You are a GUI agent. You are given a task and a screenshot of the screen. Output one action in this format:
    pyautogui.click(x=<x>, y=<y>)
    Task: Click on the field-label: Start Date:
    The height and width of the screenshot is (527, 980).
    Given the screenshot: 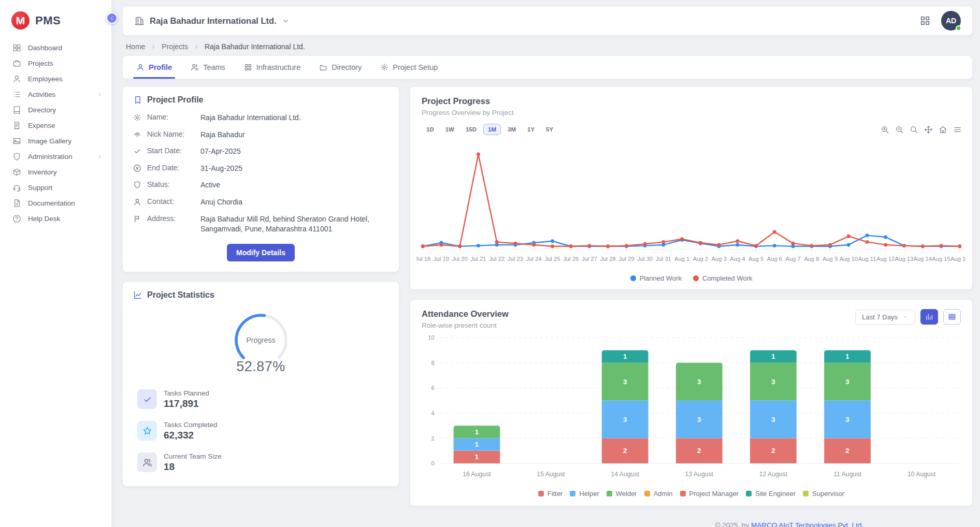 What is the action you would take?
    pyautogui.click(x=171, y=151)
    